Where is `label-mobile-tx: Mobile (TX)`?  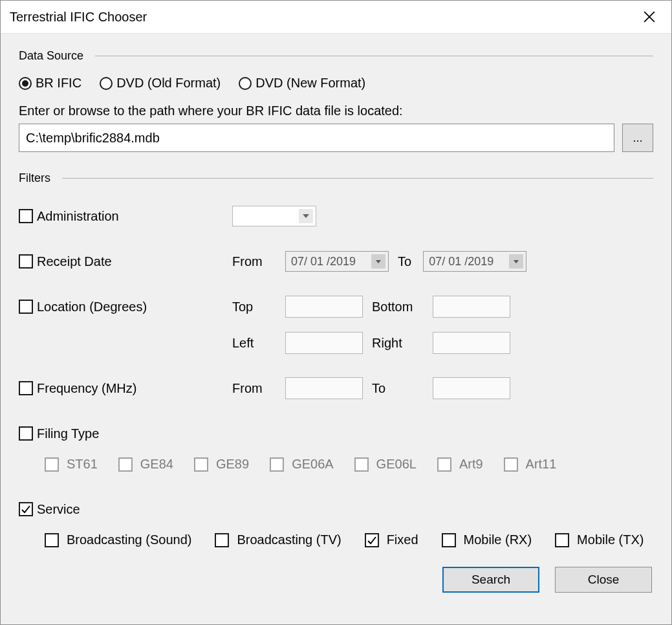
label-mobile-tx: Mobile (TX) is located at coordinates (611, 540).